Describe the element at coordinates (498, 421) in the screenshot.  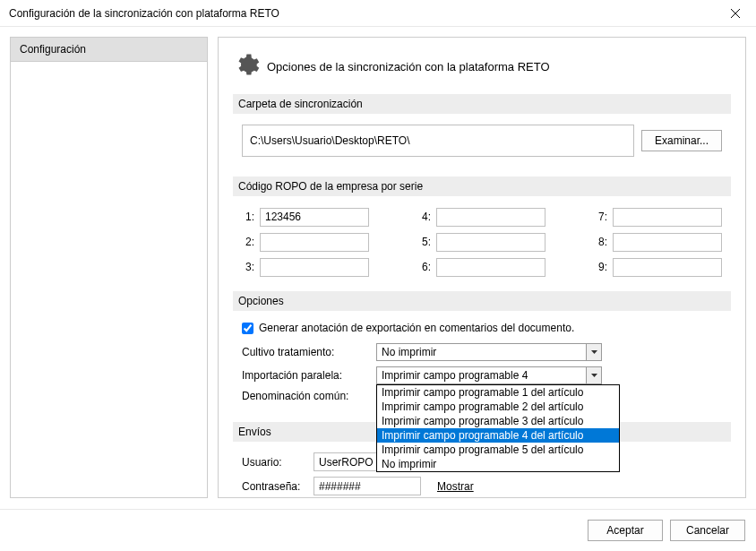
I see `dropdown-option-3: Imprimir campo programable 3 del artícul…` at that location.